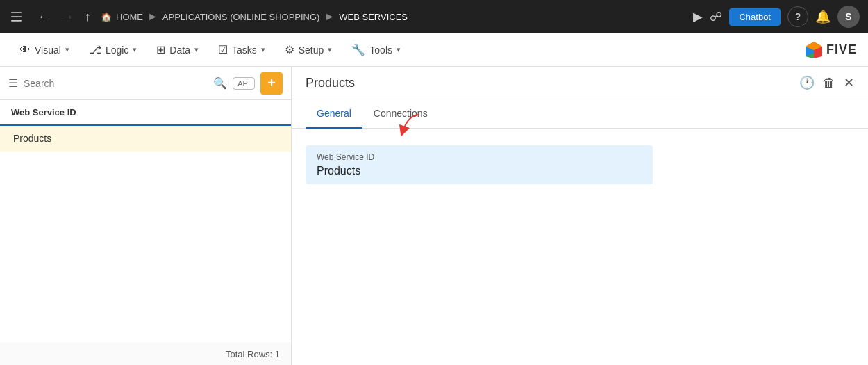 The width and height of the screenshot is (868, 365). I want to click on list-item: Products, so click(146, 139).